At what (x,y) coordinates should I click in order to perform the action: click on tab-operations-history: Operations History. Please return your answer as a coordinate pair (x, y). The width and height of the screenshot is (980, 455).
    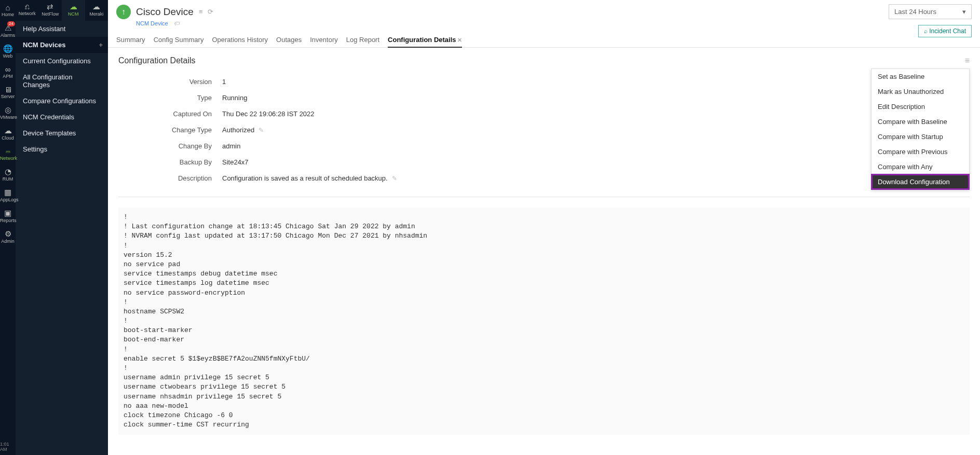
    Looking at the image, I should click on (240, 40).